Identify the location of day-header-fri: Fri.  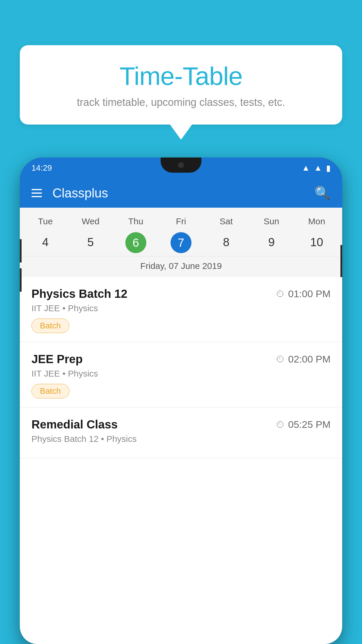
(181, 221).